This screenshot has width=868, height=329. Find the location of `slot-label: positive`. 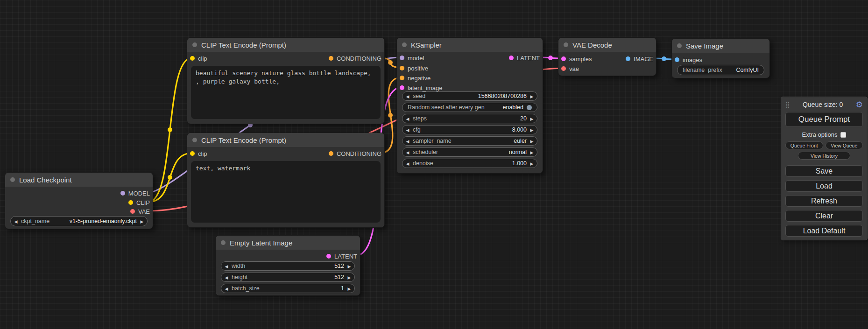

slot-label: positive is located at coordinates (418, 68).